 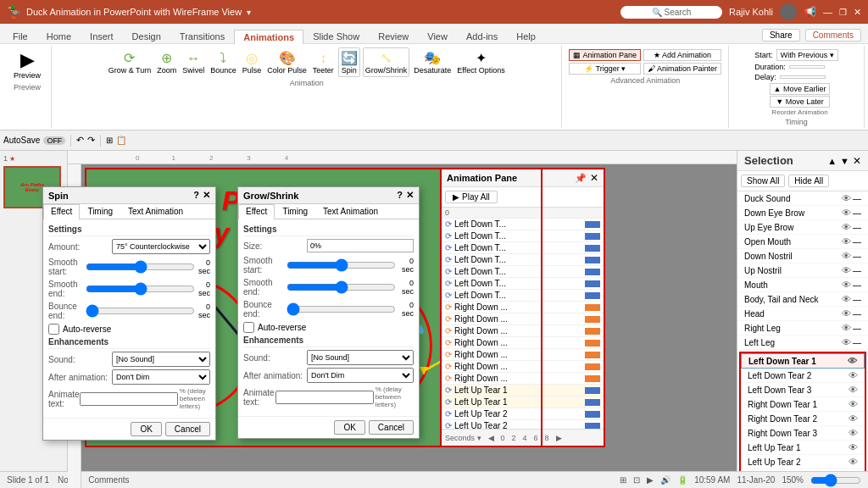 What do you see at coordinates (360, 358) in the screenshot?
I see `grow-sound-select: [No Sound]` at bounding box center [360, 358].